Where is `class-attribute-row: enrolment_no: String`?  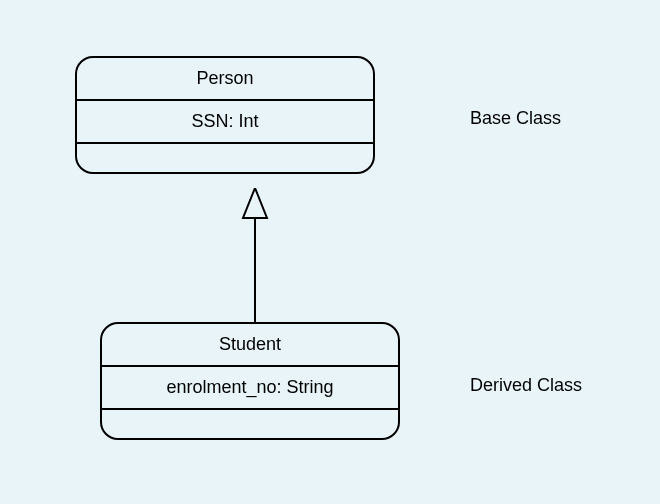
class-attribute-row: enrolment_no: String is located at coordinates (250, 388).